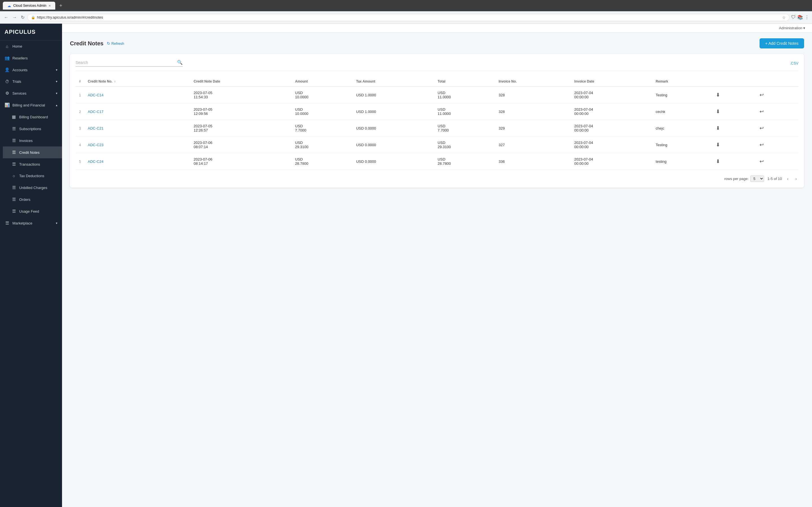  Describe the element at coordinates (137, 95) in the screenshot. I see `cell-credit-note-no: ADC-C14` at that location.